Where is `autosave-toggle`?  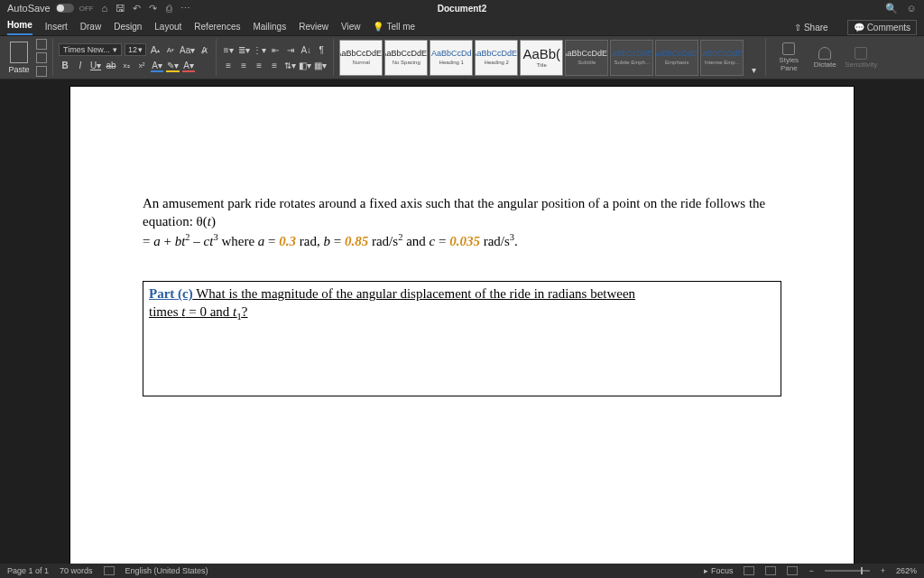
autosave-toggle is located at coordinates (65, 8).